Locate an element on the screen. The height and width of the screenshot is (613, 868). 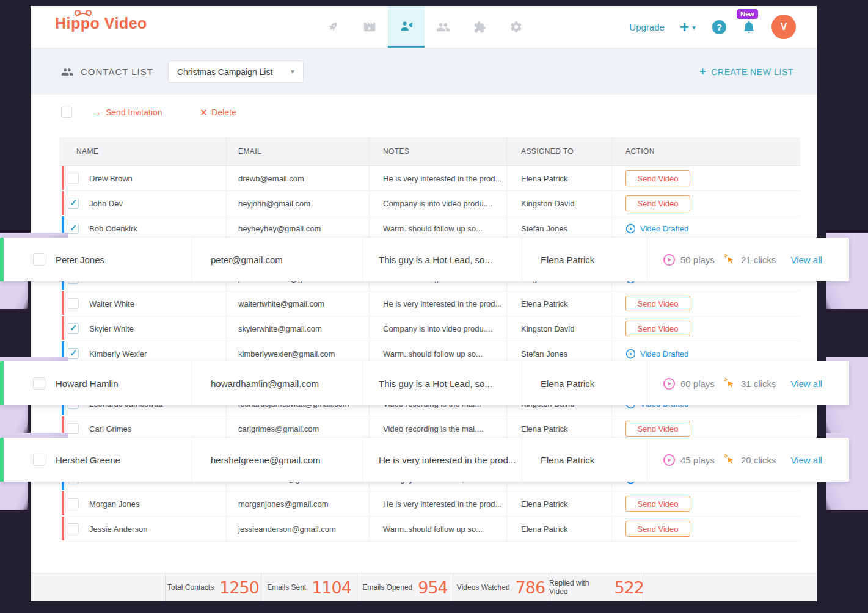
contact-name: Drew Brown is located at coordinates (111, 178).